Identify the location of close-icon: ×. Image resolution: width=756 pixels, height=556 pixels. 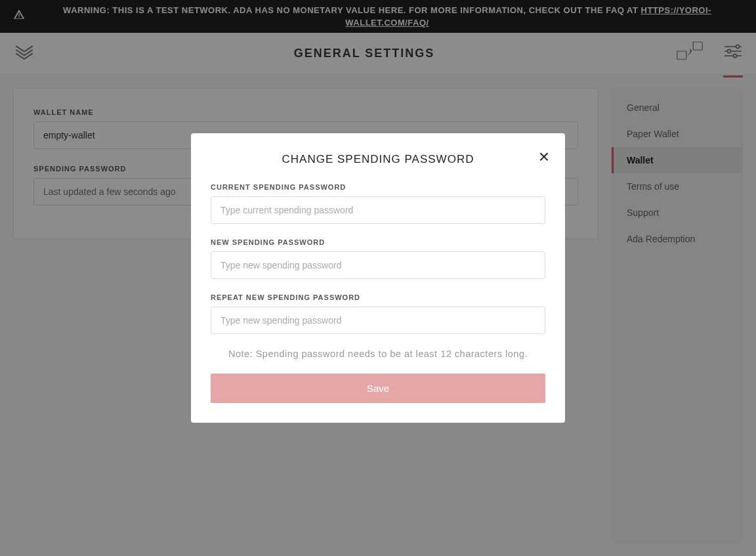
(544, 157).